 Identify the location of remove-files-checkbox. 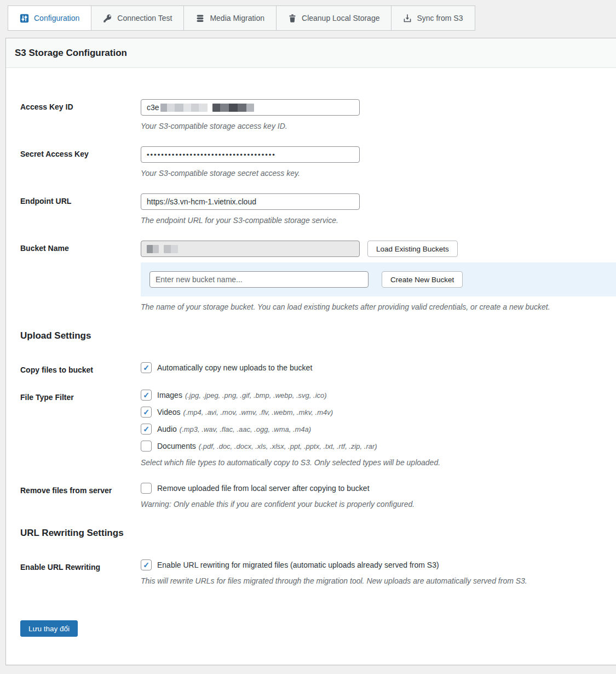
(146, 488).